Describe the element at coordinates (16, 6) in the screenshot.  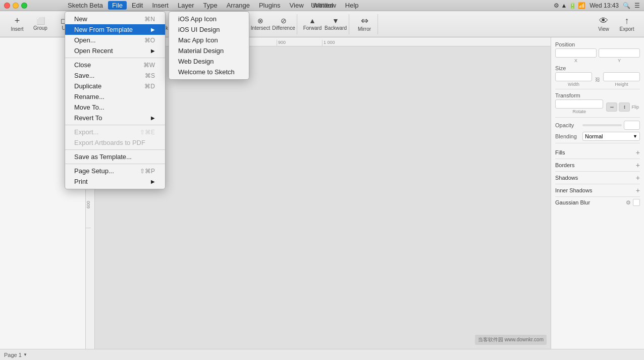
I see `traffic-lights` at that location.